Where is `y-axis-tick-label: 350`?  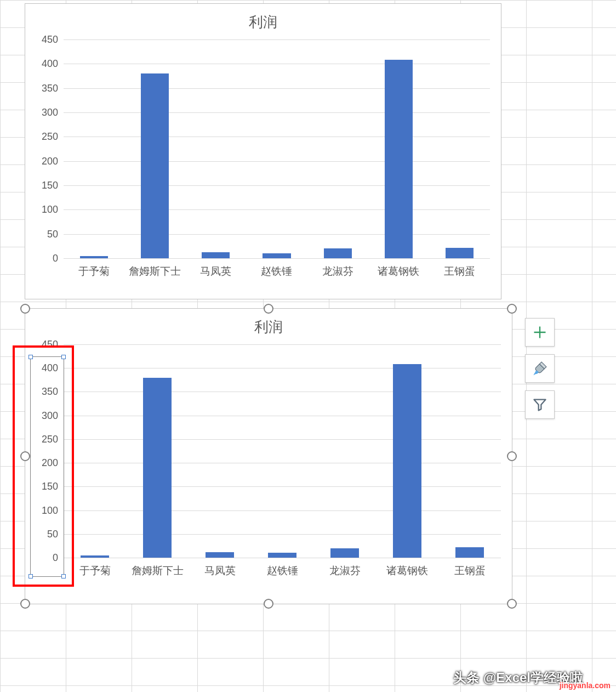
y-axis-tick-label: 350 is located at coordinates (50, 88).